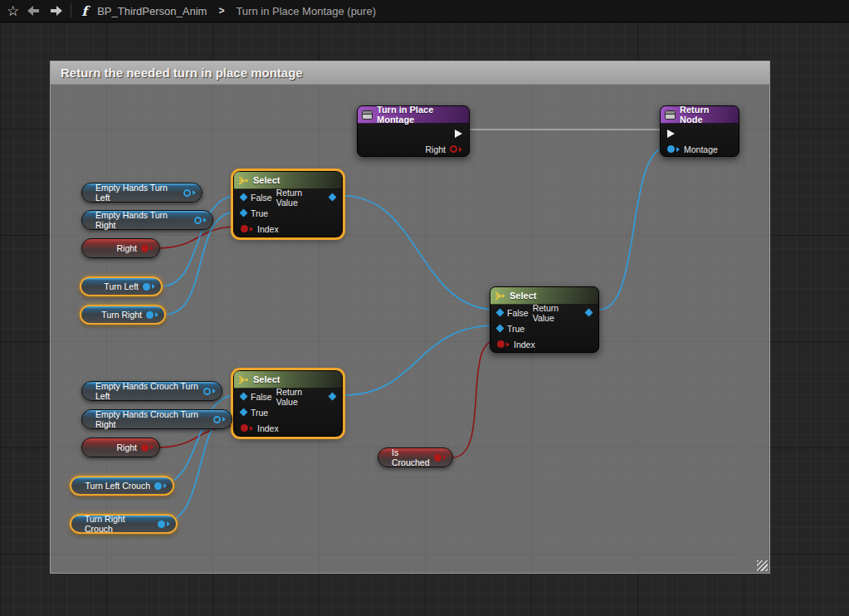 This screenshot has height=616, width=849. What do you see at coordinates (305, 12) in the screenshot?
I see `breadcrumb-current: Turn in Place Montage (pure)` at bounding box center [305, 12].